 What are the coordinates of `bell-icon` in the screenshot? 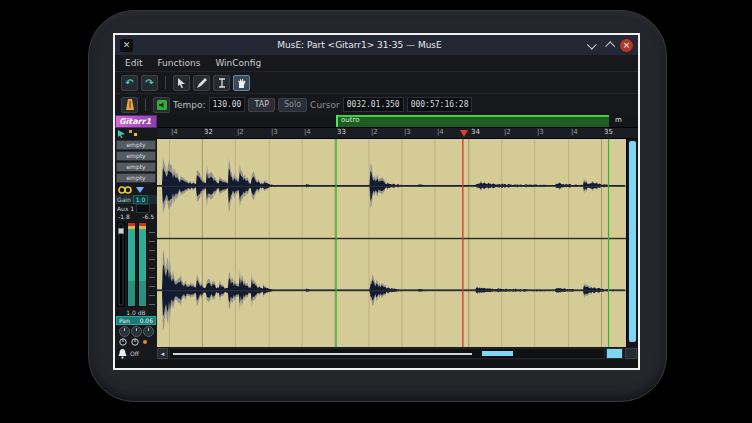 It's located at (122, 354).